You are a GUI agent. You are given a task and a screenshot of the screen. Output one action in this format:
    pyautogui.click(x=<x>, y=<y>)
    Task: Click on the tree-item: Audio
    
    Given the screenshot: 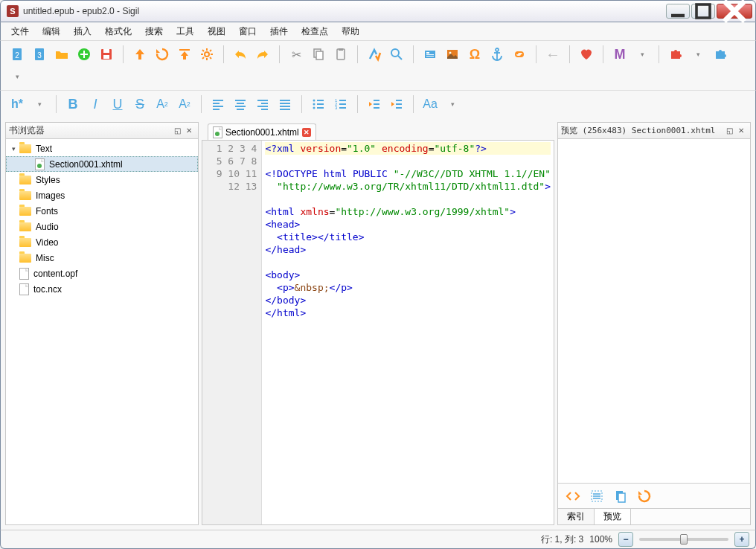 What is the action you would take?
    pyautogui.click(x=102, y=226)
    